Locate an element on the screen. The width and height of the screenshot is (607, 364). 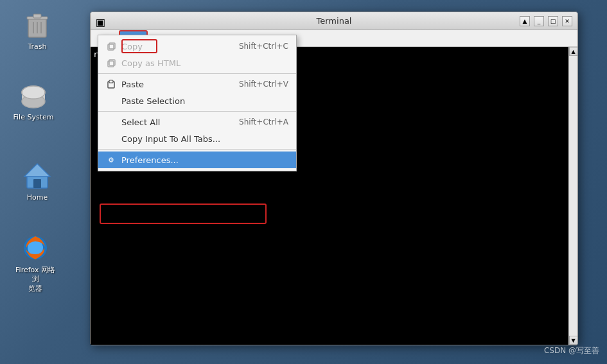
paste-label: Paste is located at coordinates (132, 85).